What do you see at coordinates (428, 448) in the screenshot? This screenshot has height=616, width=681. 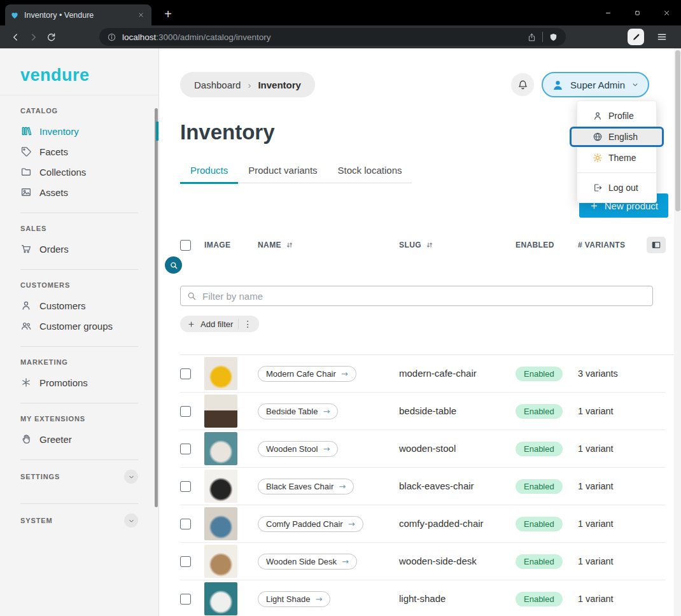 I see `product-slug: wooden-stool` at bounding box center [428, 448].